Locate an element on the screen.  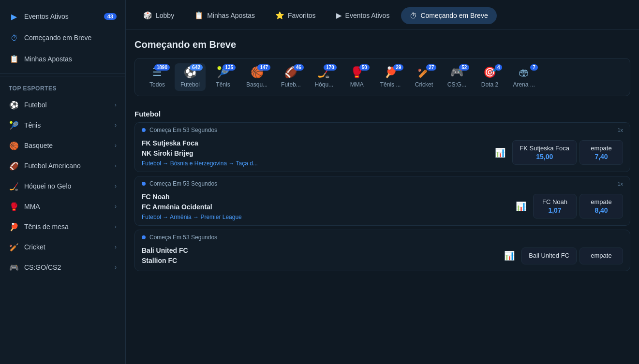
sidebar-item-futebol-americano: 🏈 Futebol Americano › is located at coordinates (63, 166).